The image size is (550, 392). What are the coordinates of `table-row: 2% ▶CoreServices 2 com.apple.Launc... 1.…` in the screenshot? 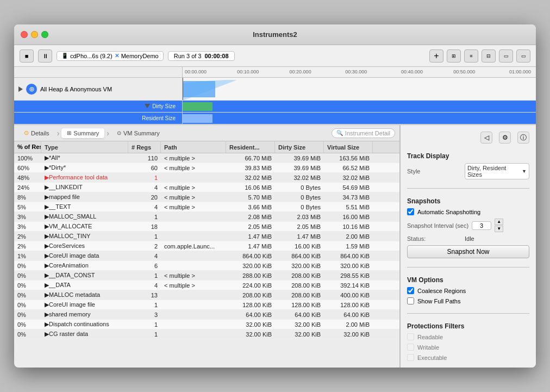 It's located at (207, 246).